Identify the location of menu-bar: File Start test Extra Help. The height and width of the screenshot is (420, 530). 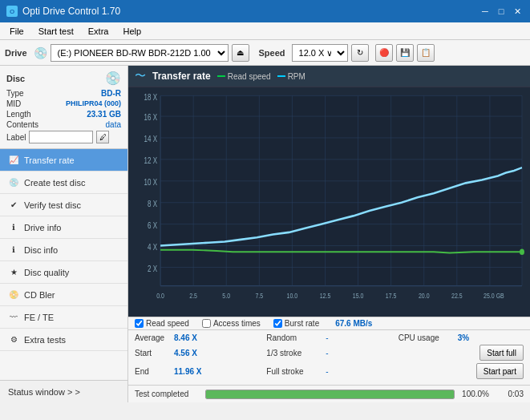
(265, 31).